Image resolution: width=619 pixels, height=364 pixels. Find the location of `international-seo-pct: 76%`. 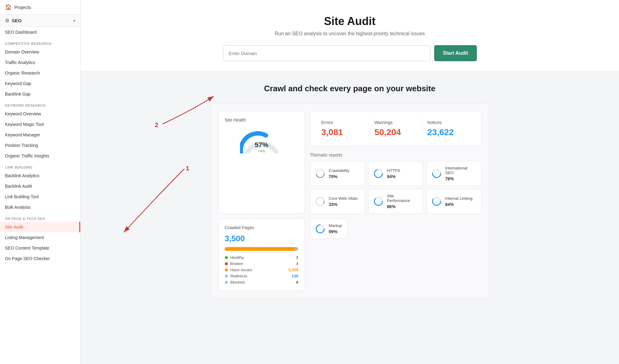

international-seo-pct: 76% is located at coordinates (461, 179).